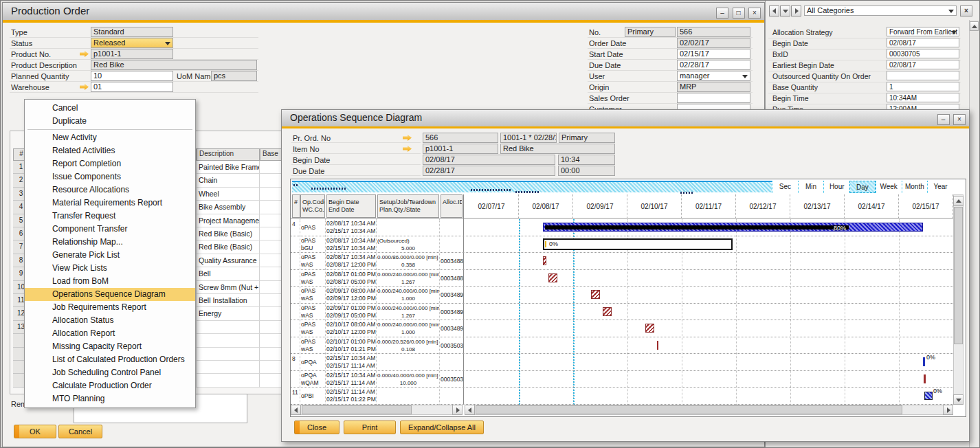  I want to click on description-cell: Bell Installation, so click(228, 301).